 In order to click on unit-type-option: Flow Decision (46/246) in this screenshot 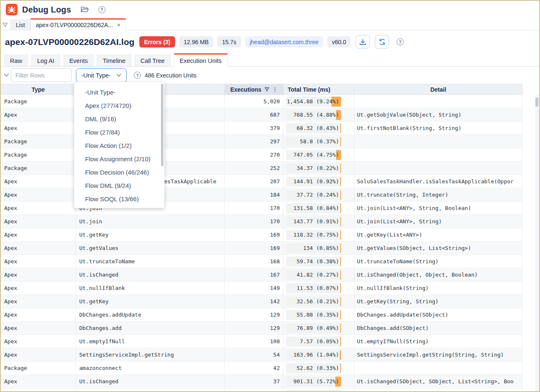, I will do `click(119, 172)`.